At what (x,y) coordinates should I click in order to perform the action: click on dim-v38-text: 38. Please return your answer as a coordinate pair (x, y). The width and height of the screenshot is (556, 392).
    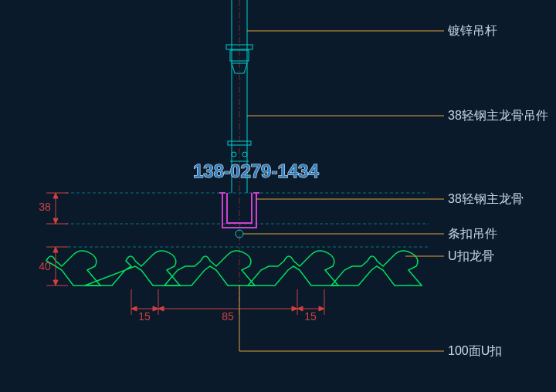
    Looking at the image, I should click on (45, 207).